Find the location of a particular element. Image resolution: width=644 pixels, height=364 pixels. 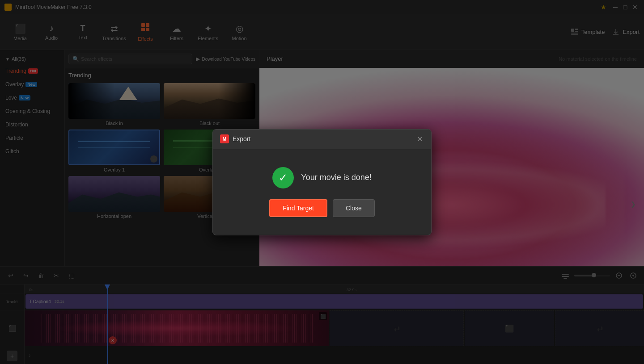

dialog-close-button: ✕ is located at coordinates (419, 139).